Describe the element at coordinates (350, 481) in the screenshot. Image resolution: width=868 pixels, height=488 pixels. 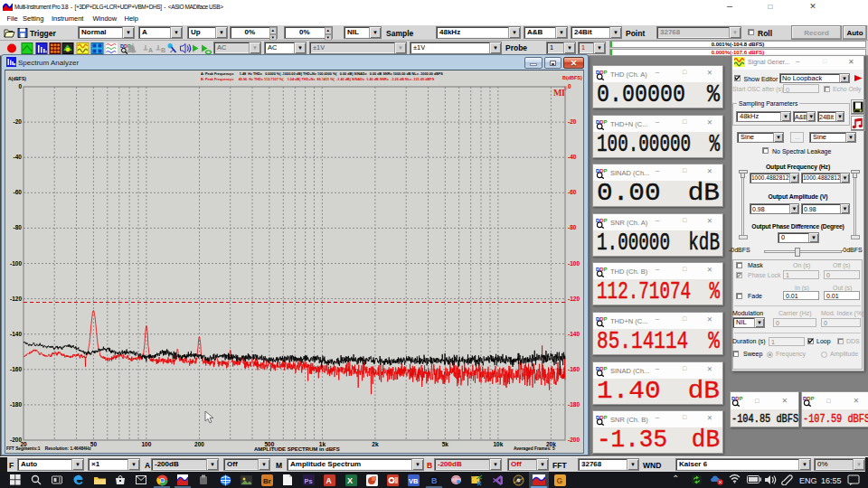
I see `svg-text: X` at that location.